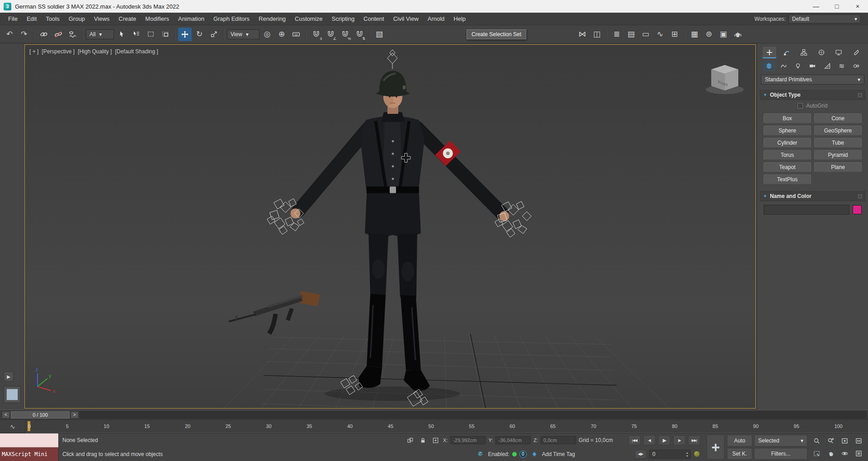  I want to click on edit-named-selection-sets-button: ▧, so click(379, 34).